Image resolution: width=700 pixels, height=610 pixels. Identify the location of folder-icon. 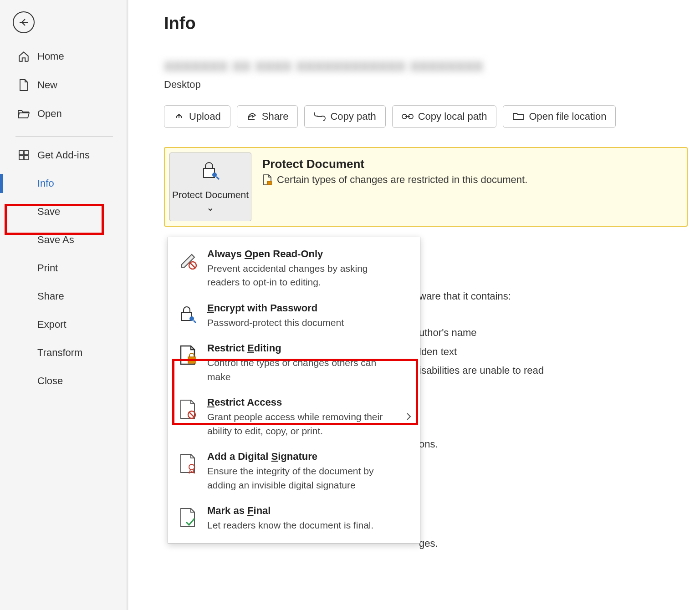
(518, 117).